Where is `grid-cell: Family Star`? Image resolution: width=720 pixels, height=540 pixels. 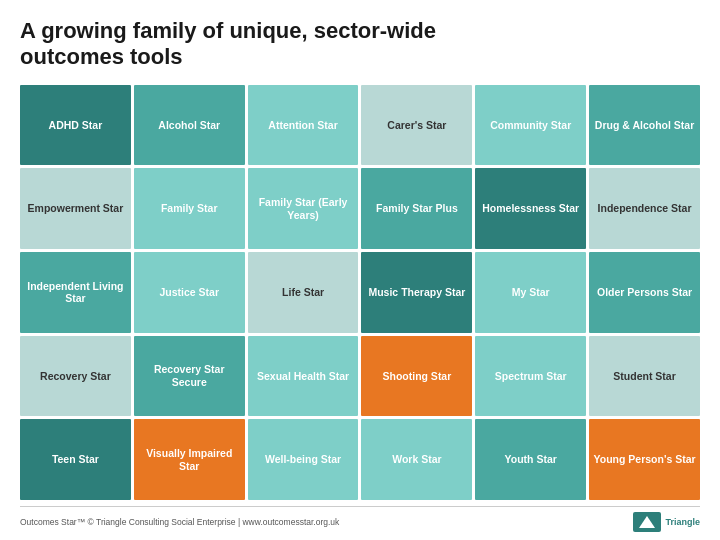
grid-cell: Family Star is located at coordinates (190, 208).